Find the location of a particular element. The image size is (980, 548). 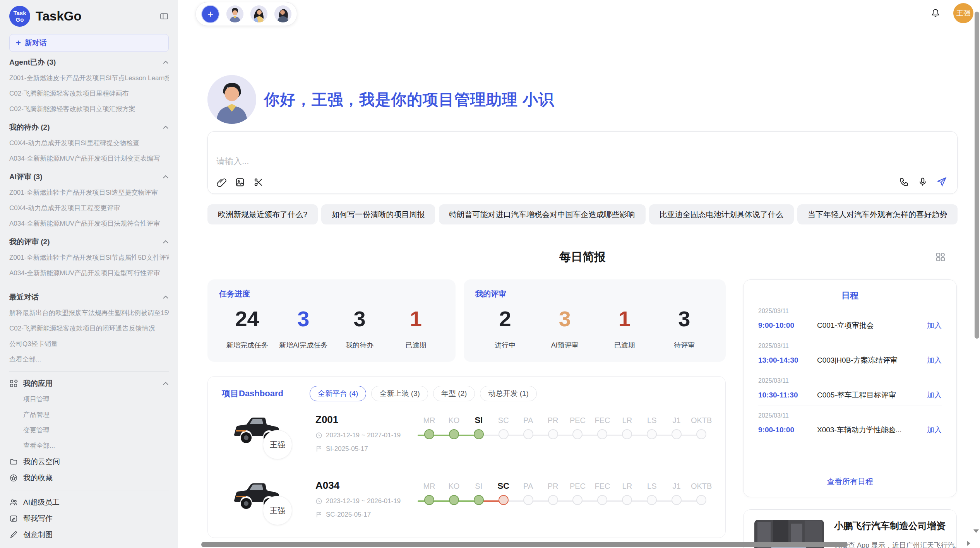

dashboard-tab: 年型 (2) is located at coordinates (454, 394).